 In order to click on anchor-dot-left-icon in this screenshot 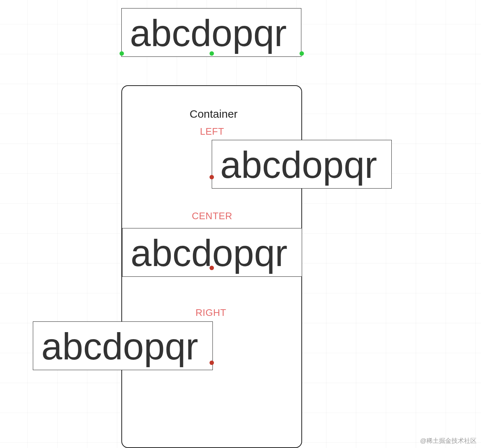, I will do `click(122, 54)`.